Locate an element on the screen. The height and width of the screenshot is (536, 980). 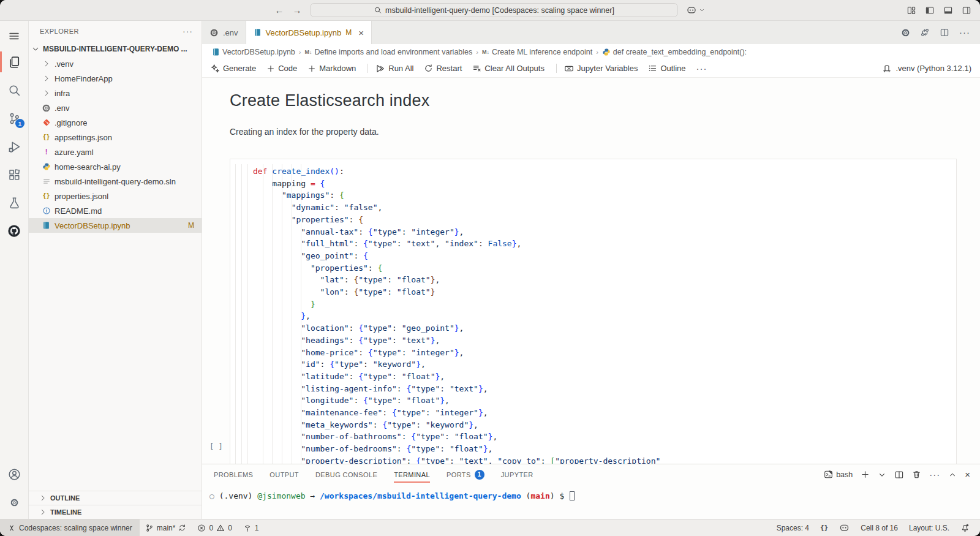
gear-action-icon is located at coordinates (905, 33).